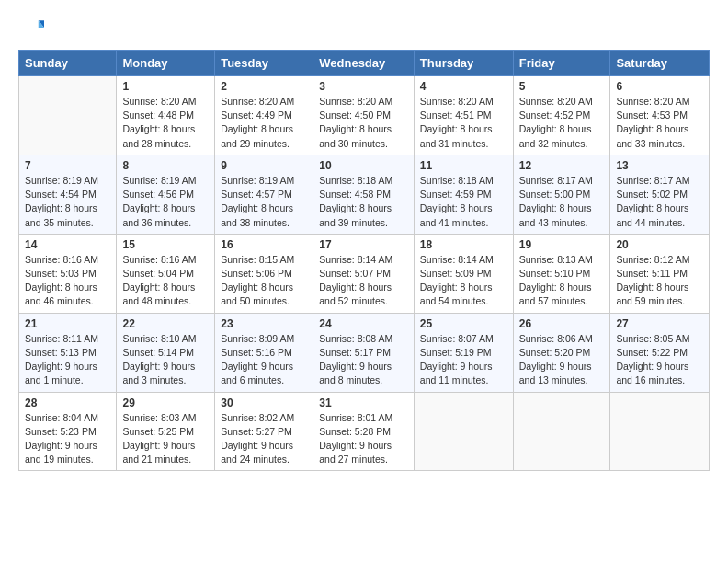 The width and height of the screenshot is (728, 563). I want to click on day-number: 21, so click(68, 324).